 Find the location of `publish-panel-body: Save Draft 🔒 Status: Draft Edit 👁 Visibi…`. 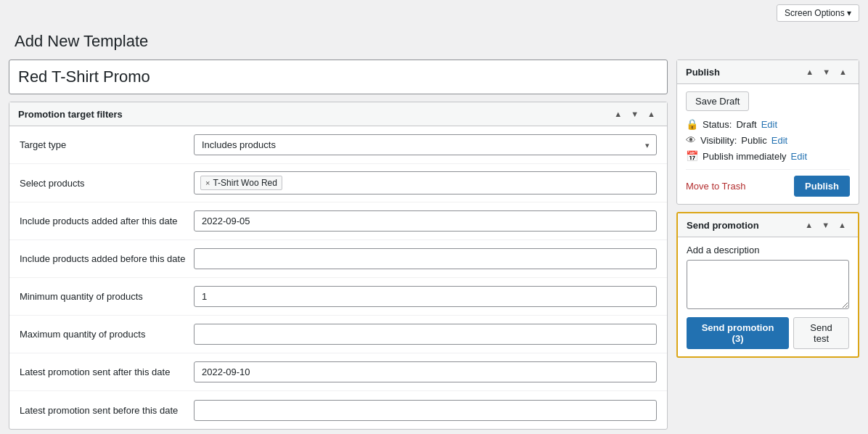

publish-panel-body: Save Draft 🔒 Status: Draft Edit 👁 Visibi… is located at coordinates (768, 144).